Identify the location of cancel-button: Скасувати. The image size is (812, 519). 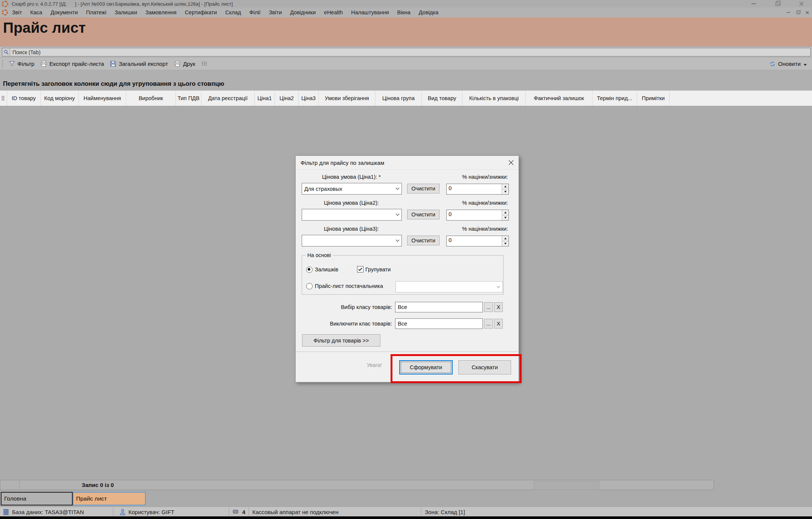
(485, 367).